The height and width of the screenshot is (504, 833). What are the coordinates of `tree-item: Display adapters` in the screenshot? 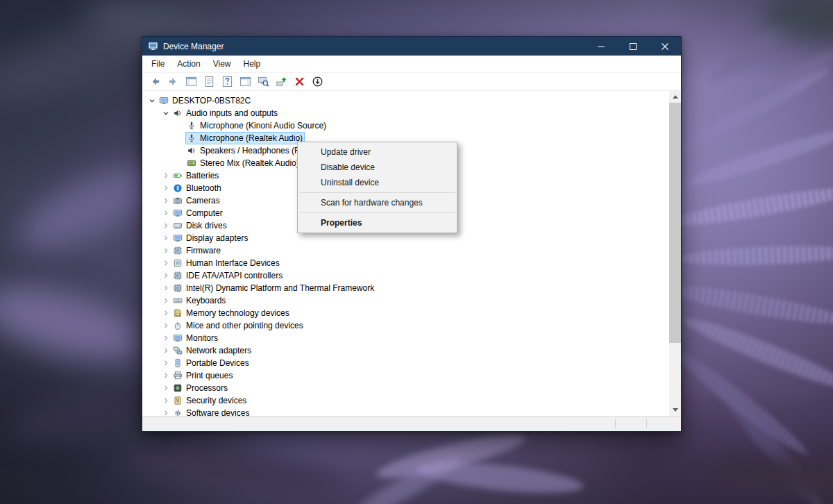 It's located at (405, 238).